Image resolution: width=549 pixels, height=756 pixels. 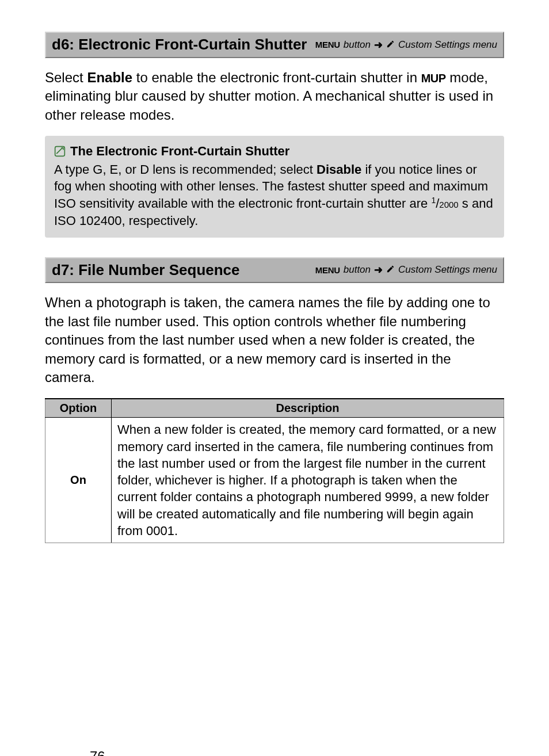 I want to click on table-row: On When a new folder is created, the mem…, so click(x=275, y=480).